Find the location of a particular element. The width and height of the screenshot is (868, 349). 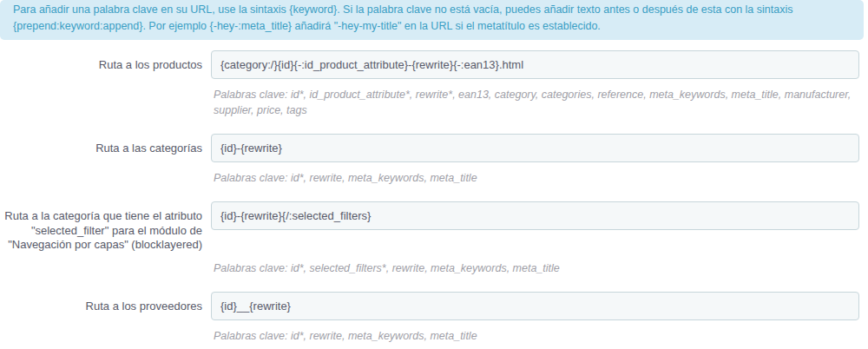

category-route-help: Palabras clave: id*, rewrite, meta_keywo… is located at coordinates (535, 178).